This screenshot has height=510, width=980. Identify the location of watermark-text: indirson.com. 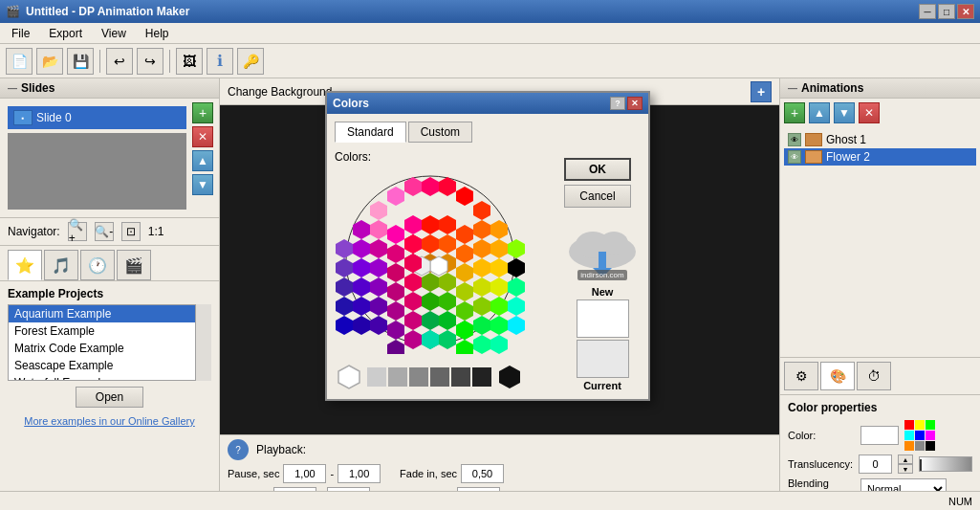
(602, 276).